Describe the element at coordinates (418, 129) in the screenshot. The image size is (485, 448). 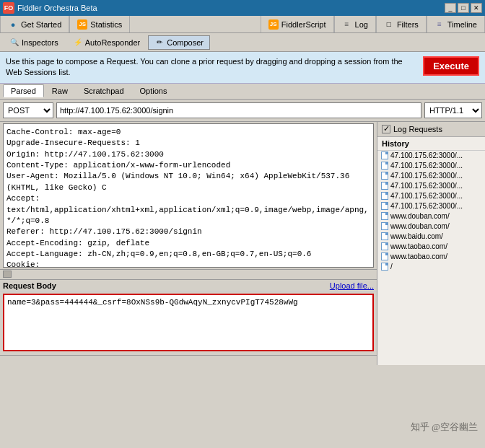
I see `log-requests-label: Log Requests` at that location.